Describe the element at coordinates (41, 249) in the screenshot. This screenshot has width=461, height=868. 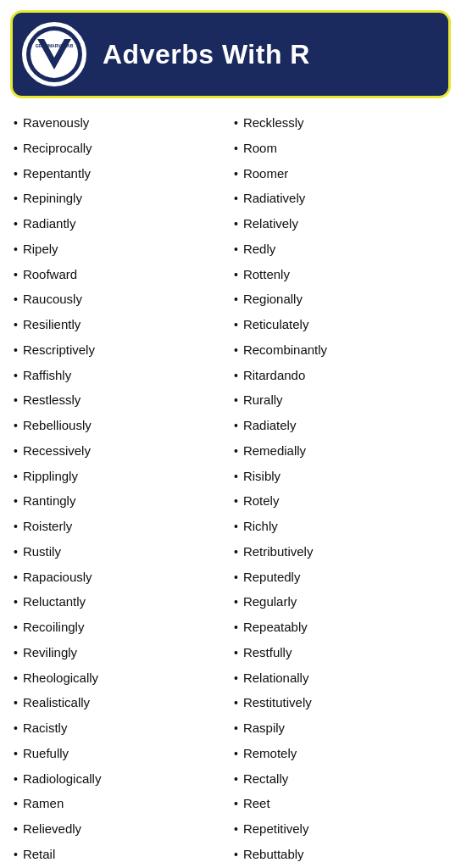
I see `word-text: Ripely` at that location.